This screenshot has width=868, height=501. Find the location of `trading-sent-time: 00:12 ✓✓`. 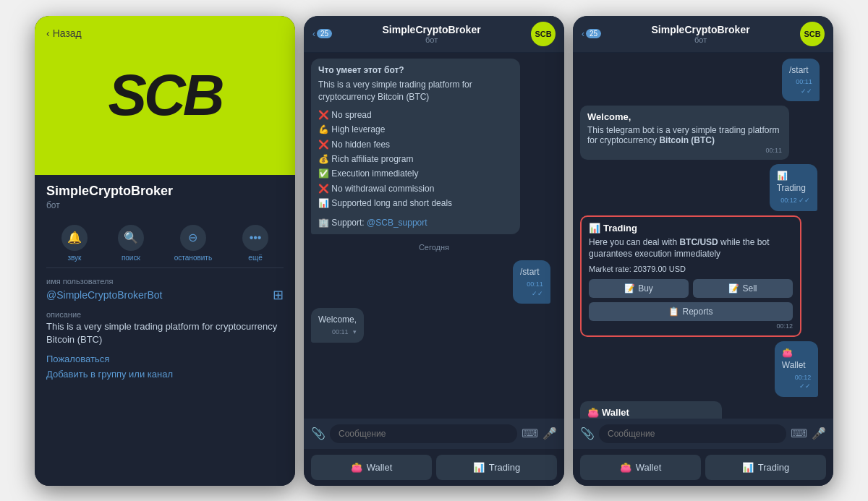

trading-sent-time: 00:12 ✓✓ is located at coordinates (794, 201).